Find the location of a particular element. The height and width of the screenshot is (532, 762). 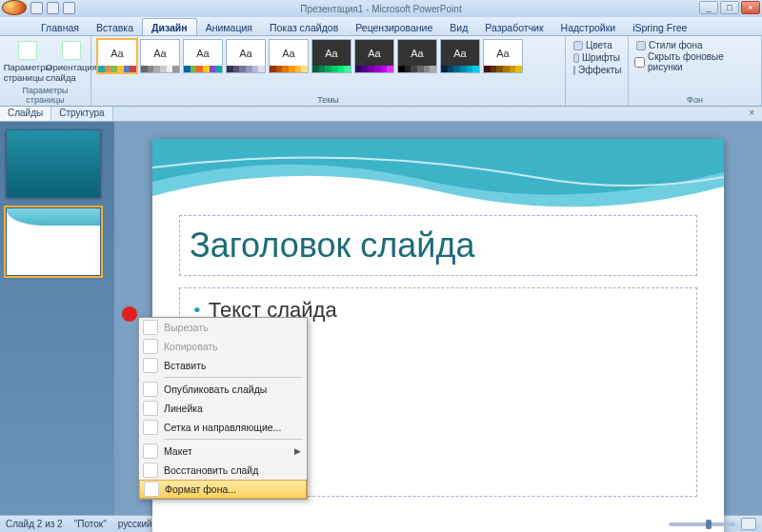

quick-access-toolbar is located at coordinates (38, 8).